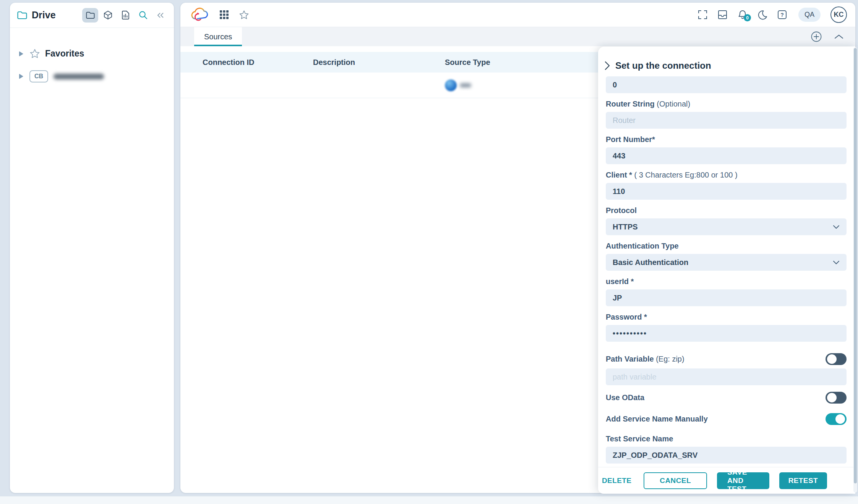 The image size is (858, 504). Describe the element at coordinates (726, 298) in the screenshot. I see `userid-input` at that location.